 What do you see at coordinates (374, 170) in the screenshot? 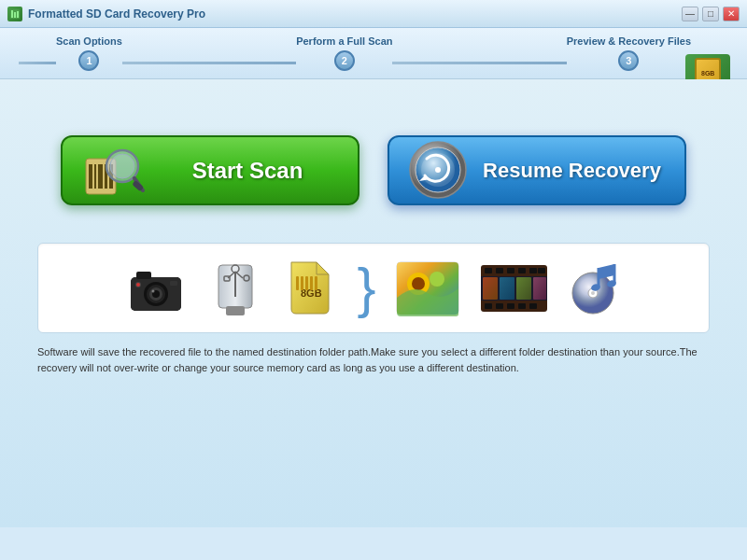
I see `buttons-row: Start Scan` at bounding box center [374, 170].